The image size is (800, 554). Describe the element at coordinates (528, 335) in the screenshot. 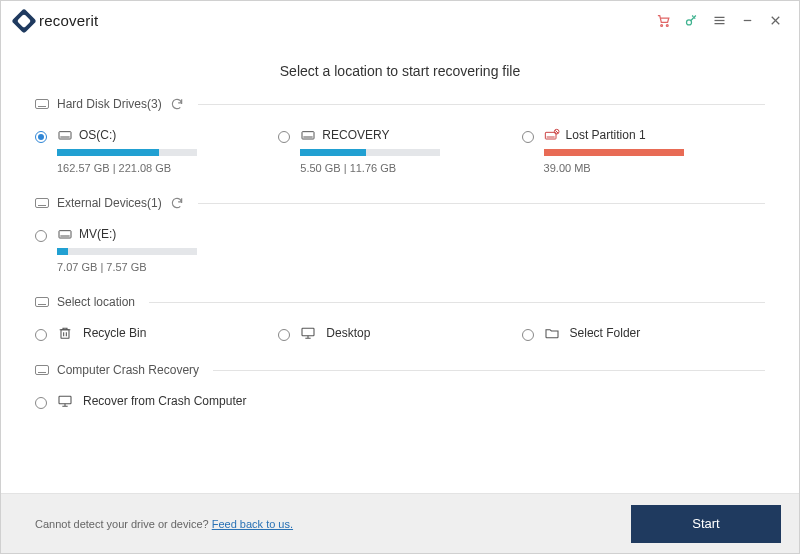

I see `radio-folder` at that location.